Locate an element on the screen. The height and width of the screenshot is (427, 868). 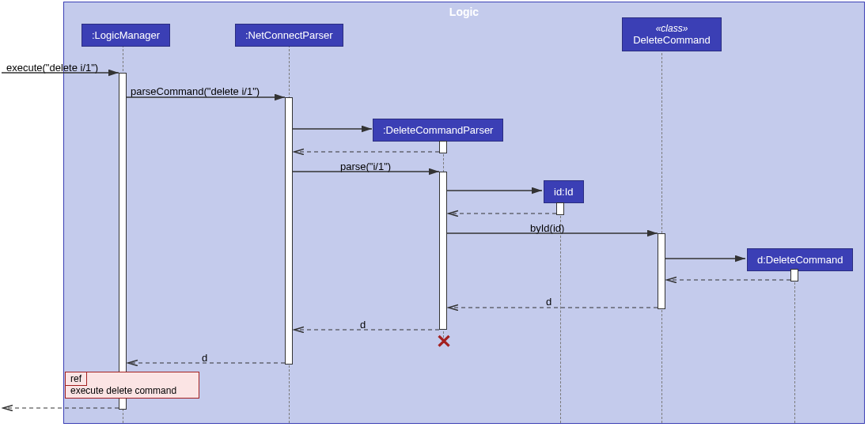
activation-netconnectparser is located at coordinates (289, 231).